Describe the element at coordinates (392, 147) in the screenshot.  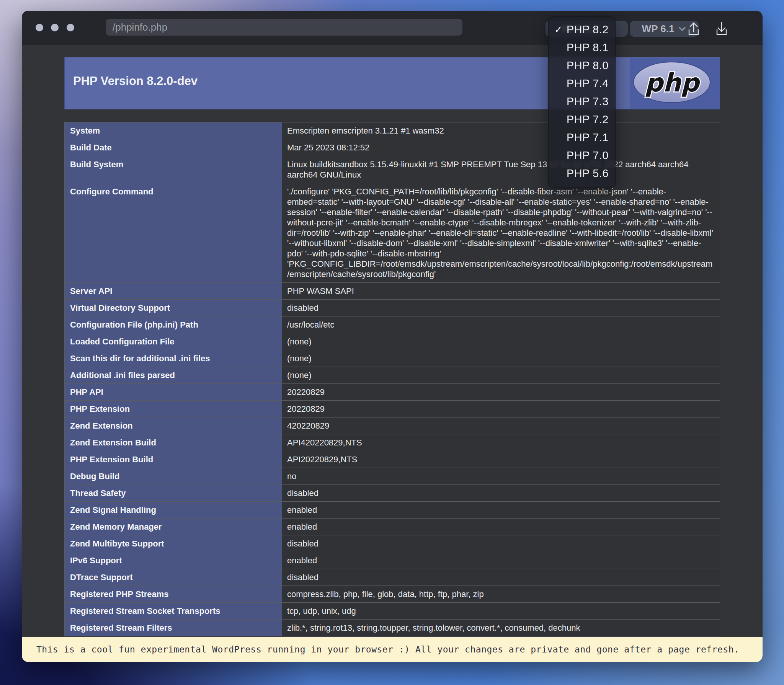
I see `table-row: Build Date Mar 25 2023 08:12:52` at that location.